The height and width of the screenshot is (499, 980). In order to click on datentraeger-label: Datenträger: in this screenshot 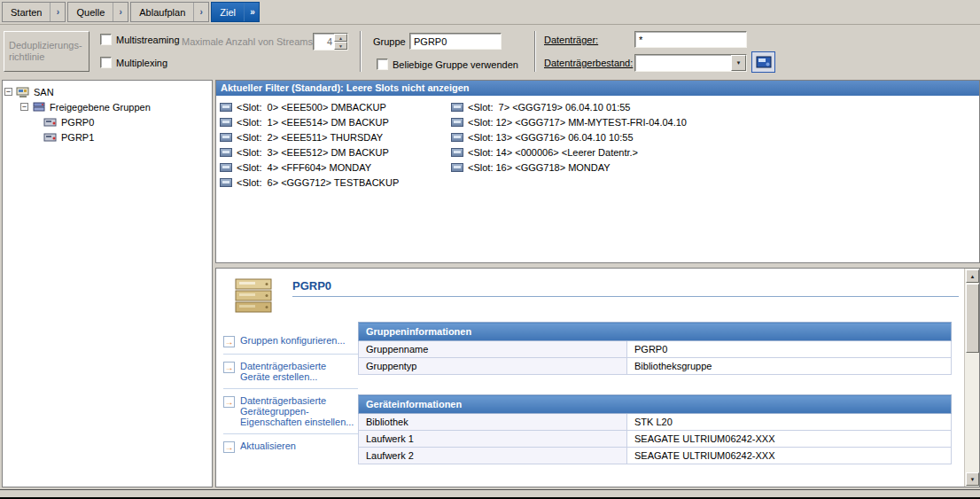, I will do `click(571, 40)`.